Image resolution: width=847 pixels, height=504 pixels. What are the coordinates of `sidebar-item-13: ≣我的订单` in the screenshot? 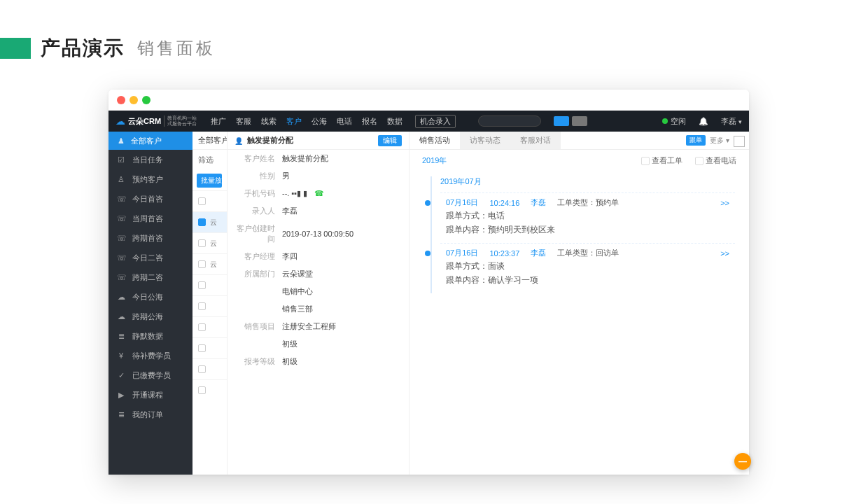 It's located at (150, 414).